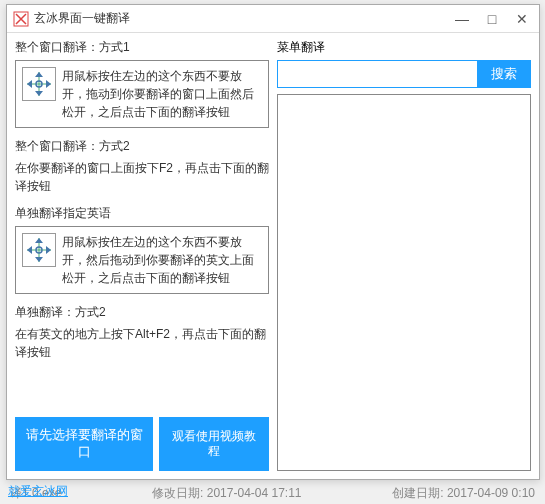 This screenshot has height=504, width=545. I want to click on section1-title: 整个窗口翻译：方式1, so click(142, 48).